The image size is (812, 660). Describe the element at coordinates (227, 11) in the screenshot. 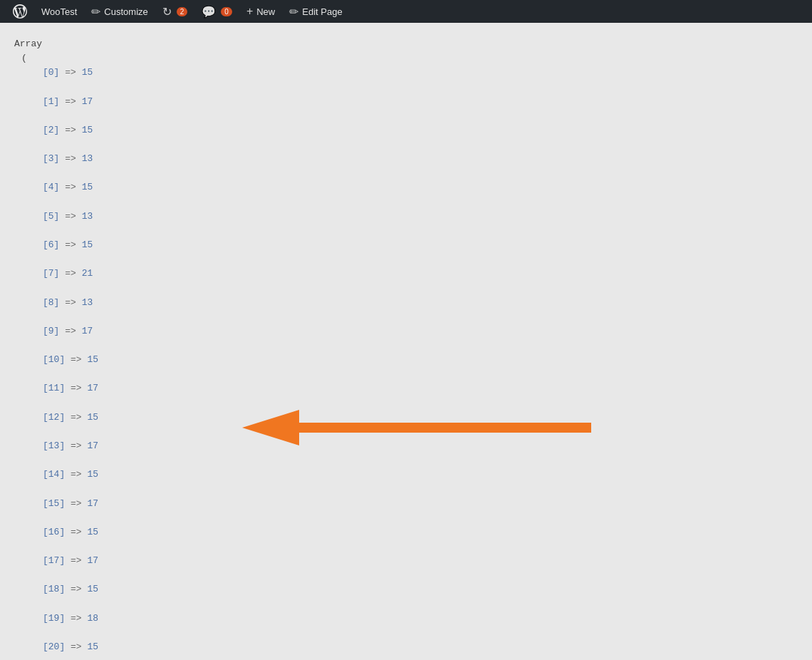

I see `comments-badge: 0` at that location.